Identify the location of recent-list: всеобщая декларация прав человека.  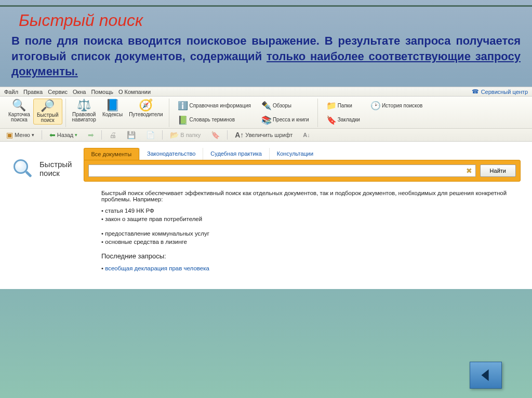
(311, 268).